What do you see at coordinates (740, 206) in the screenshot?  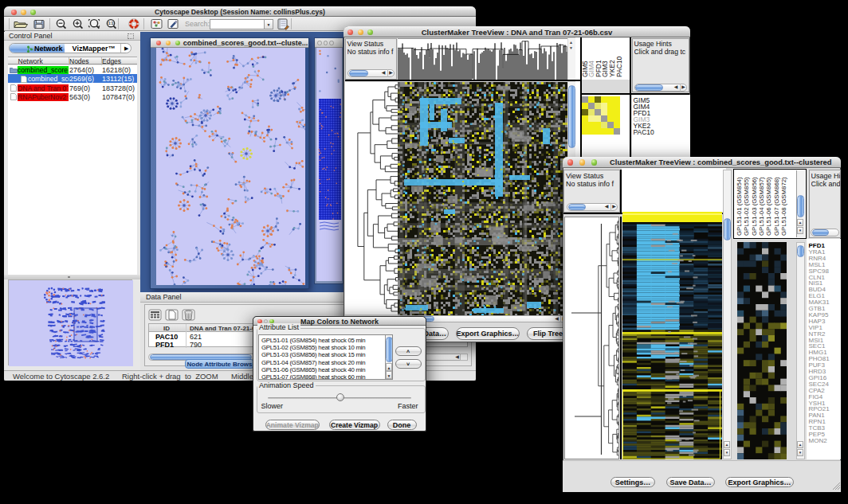 I see `svg-text: GPL51-01 (GSM854)` at bounding box center [740, 206].